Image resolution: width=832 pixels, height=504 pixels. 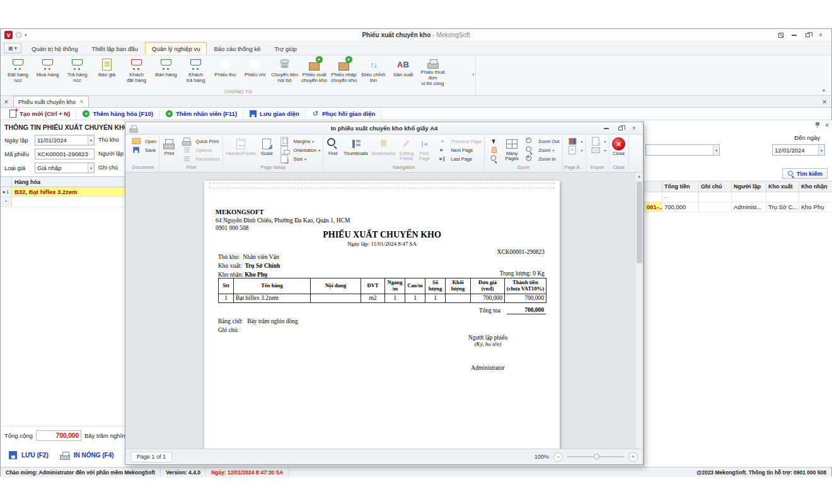 I want to click on tabbar-close-icon: ✕, so click(x=824, y=103).